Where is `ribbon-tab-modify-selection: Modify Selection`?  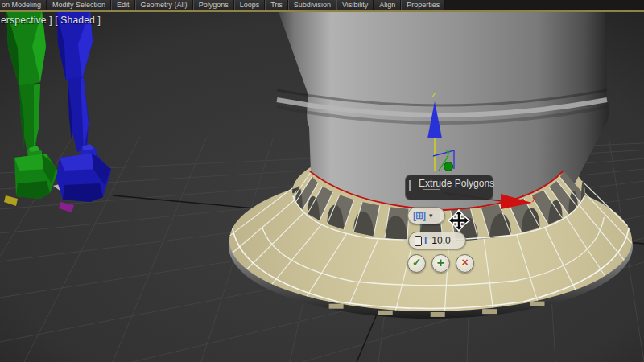
ribbon-tab-modify-selection: Modify Selection is located at coordinates (79, 5).